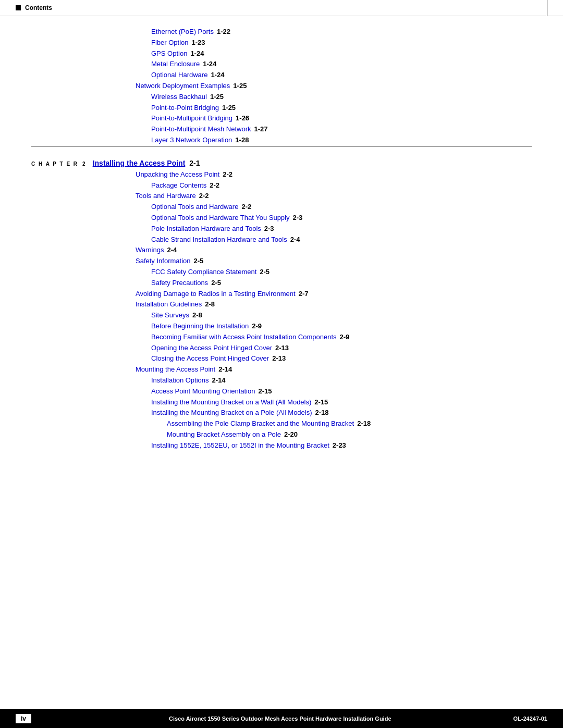 The width and height of the screenshot is (563, 728). Describe the element at coordinates (170, 43) in the screenshot. I see `toc-link: Fiber Option` at that location.